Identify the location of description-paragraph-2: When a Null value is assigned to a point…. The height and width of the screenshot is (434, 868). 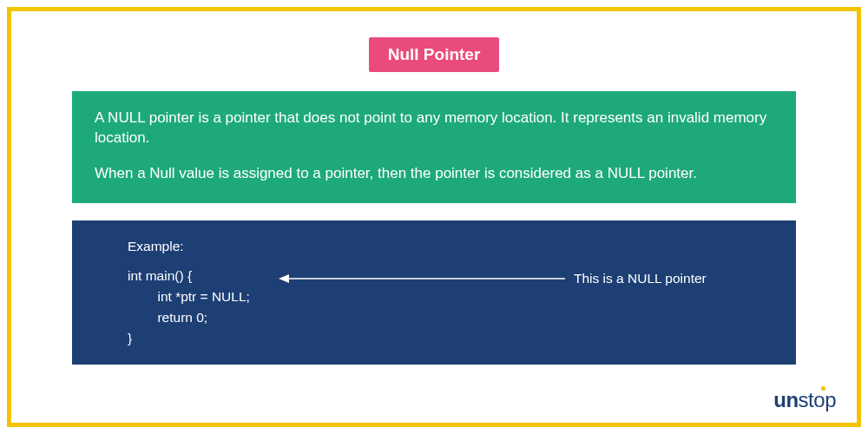
(434, 174).